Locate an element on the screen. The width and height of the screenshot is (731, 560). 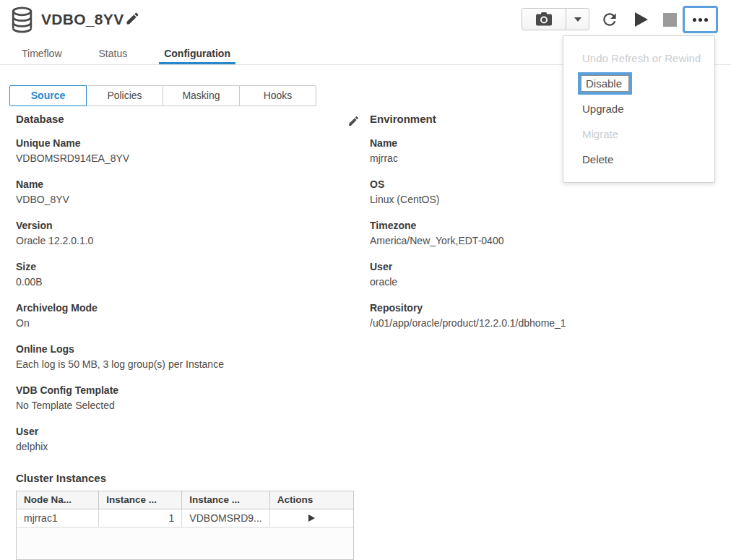
menu-item-migrate: Migrate is located at coordinates (639, 134).